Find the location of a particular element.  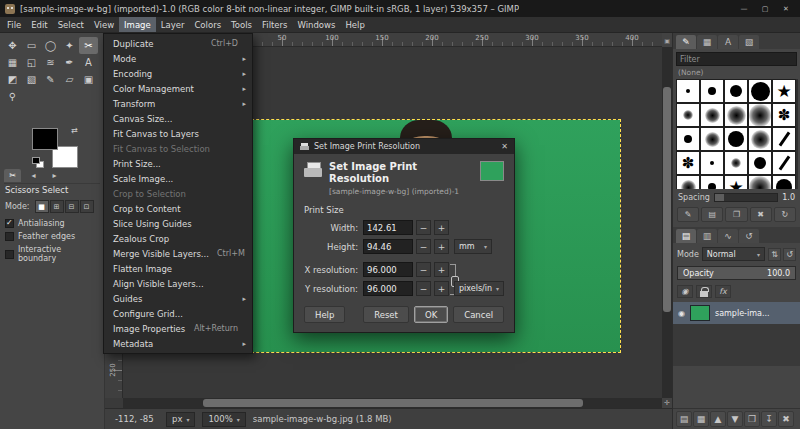

opacity-slider: Opacity 100.0 is located at coordinates (736, 273).